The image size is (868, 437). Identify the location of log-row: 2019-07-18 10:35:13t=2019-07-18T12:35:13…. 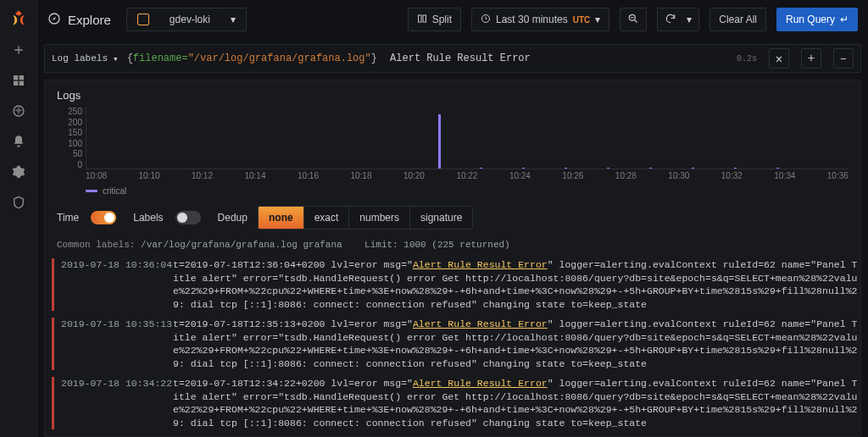
(456, 346).